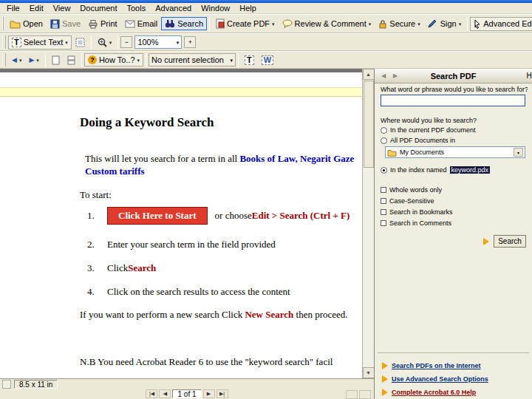 The image size is (532, 399). I want to click on checkbox-case-sensitive-label: Case-Sensitive, so click(412, 201).